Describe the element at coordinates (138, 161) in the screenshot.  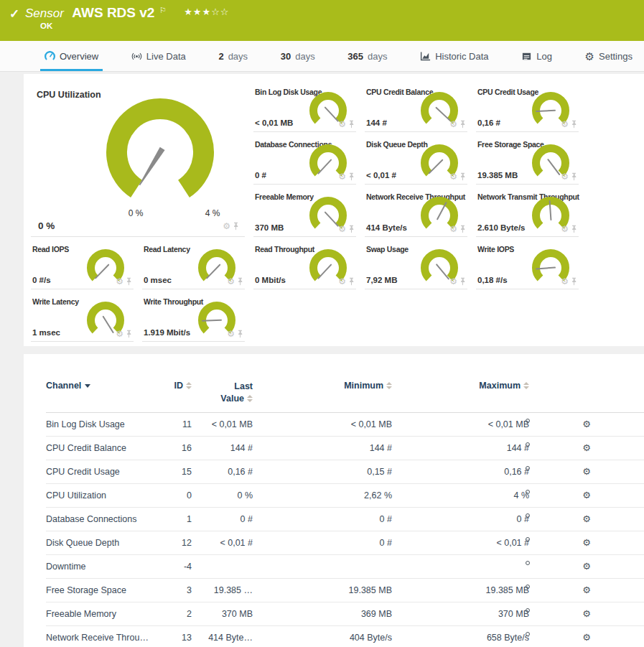
I see `main-gauge-tile-cpu-utilization: CPU Utilization 0 % 4 % 0 % ⚙` at that location.